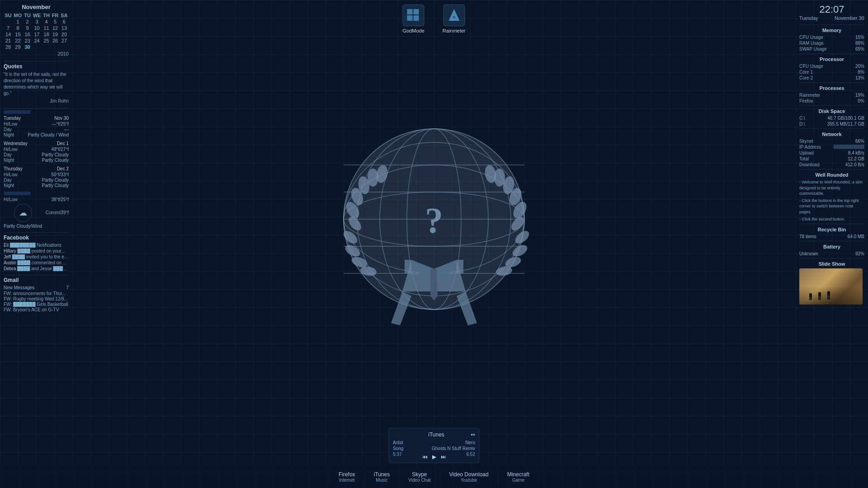  Describe the element at coordinates (36, 66) in the screenshot. I see `quotes-title: Quotes` at that location.